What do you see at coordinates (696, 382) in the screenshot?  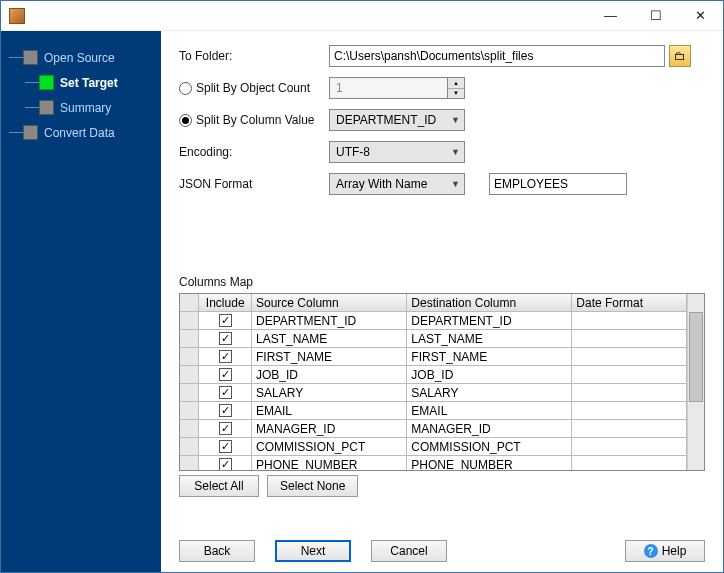 I see `grid-scrollbar` at bounding box center [696, 382].